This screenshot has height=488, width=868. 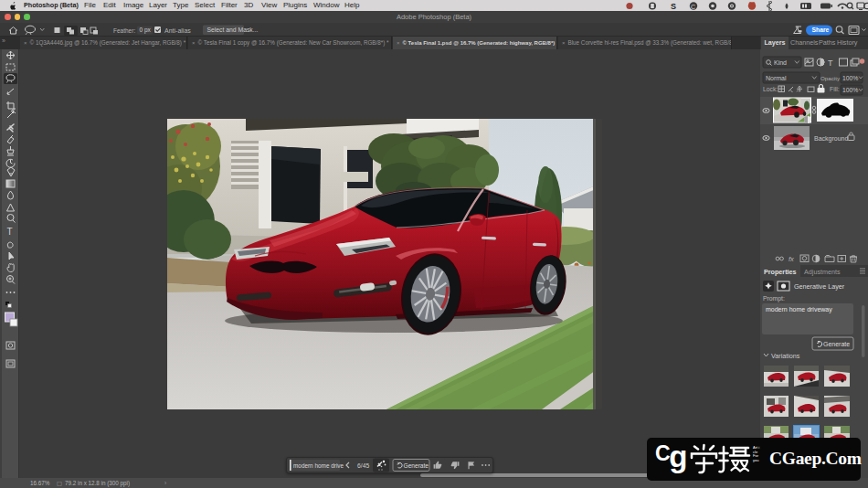 What do you see at coordinates (233, 29) in the screenshot?
I see `svg-text: Select and Mask...` at bounding box center [233, 29].